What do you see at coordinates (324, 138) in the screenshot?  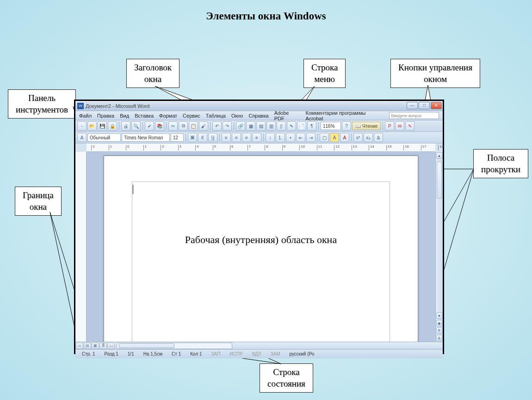 I see `borders-icon: ▢` at bounding box center [324, 138].